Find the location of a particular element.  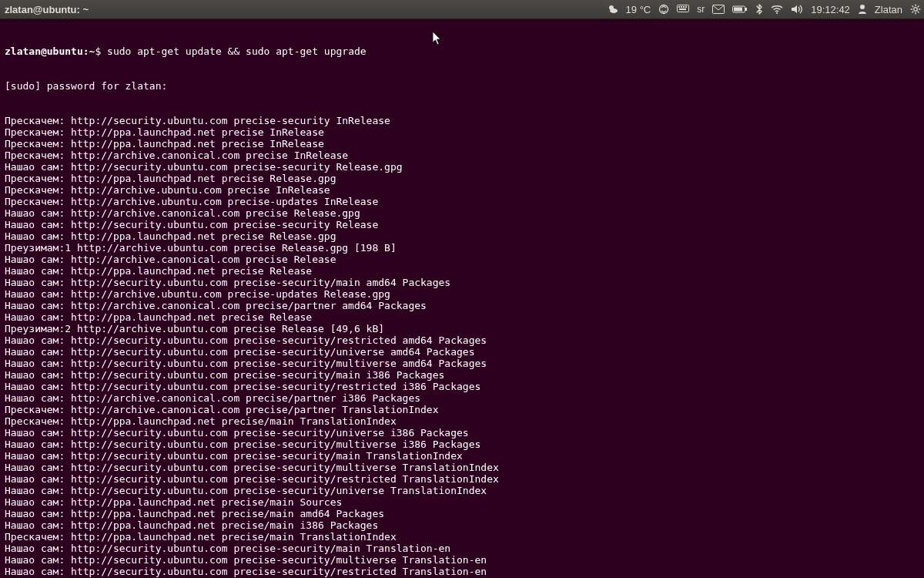

output-line: Преузимам:1 http://archive.ubuntu.com pr… is located at coordinates (462, 248).